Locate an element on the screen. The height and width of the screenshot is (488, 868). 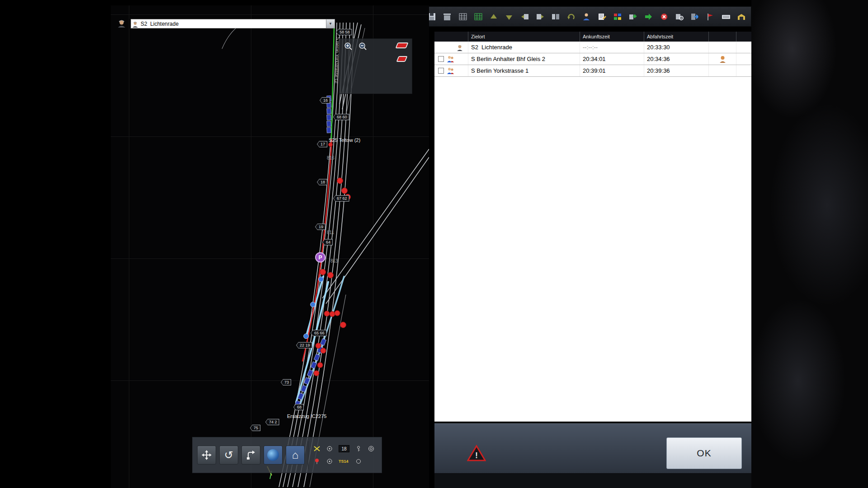
driver-avatar-button is located at coordinates (122, 23).